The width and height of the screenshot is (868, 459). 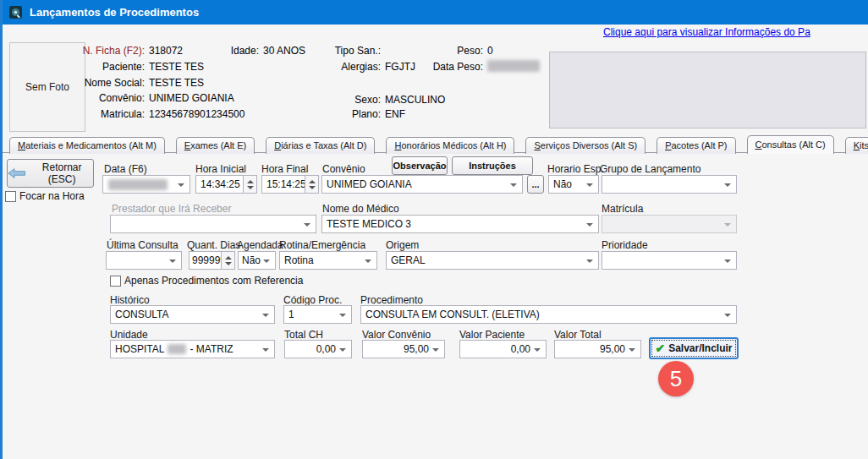 I want to click on observacao-button: Observação, so click(x=420, y=166).